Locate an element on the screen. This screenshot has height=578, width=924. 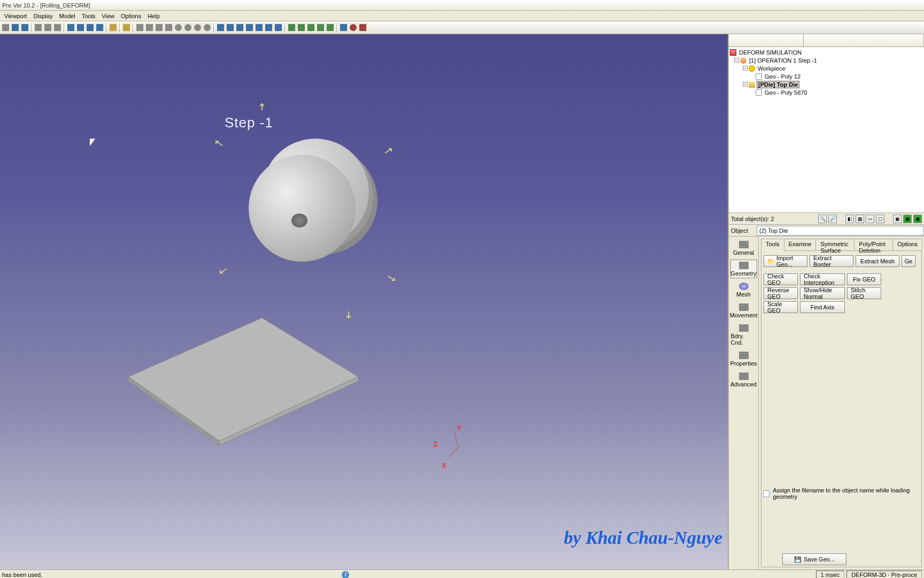
tree-workpiece: − Workpiece is located at coordinates (827, 69).